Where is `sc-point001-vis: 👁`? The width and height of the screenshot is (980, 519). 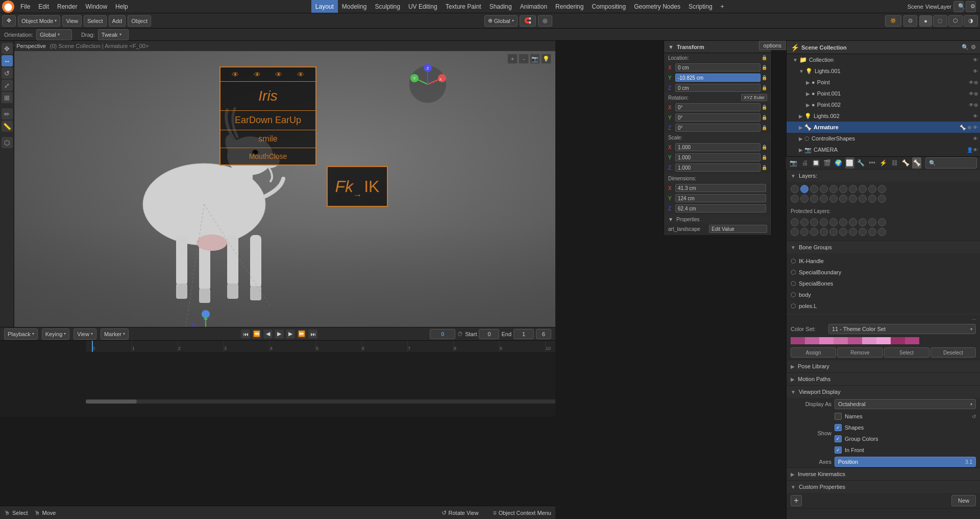 sc-point001-vis: 👁 is located at coordinates (971, 94).